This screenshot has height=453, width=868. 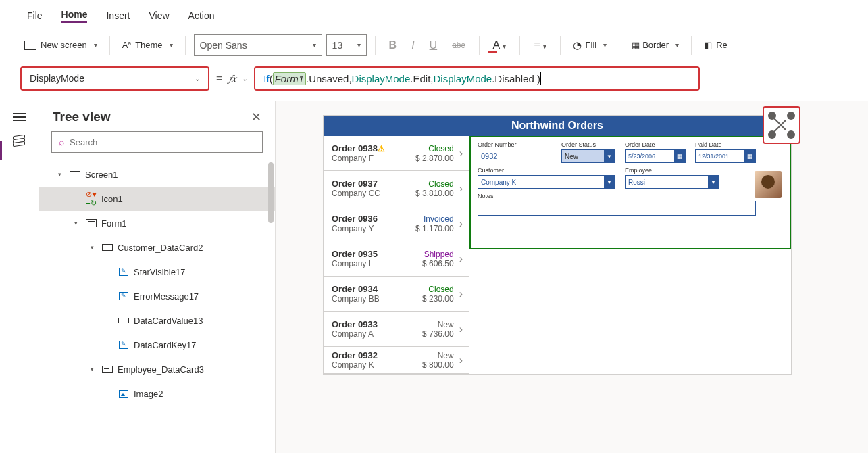 What do you see at coordinates (782, 125) in the screenshot?
I see `selected-icon-control` at bounding box center [782, 125].